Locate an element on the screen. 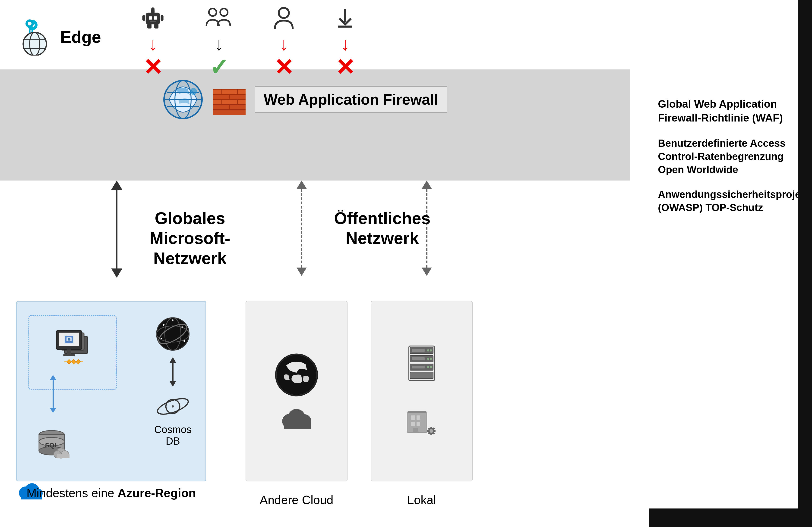 Image resolution: width=812 pixels, height=527 pixels. users-mark: ✓ is located at coordinates (219, 67).